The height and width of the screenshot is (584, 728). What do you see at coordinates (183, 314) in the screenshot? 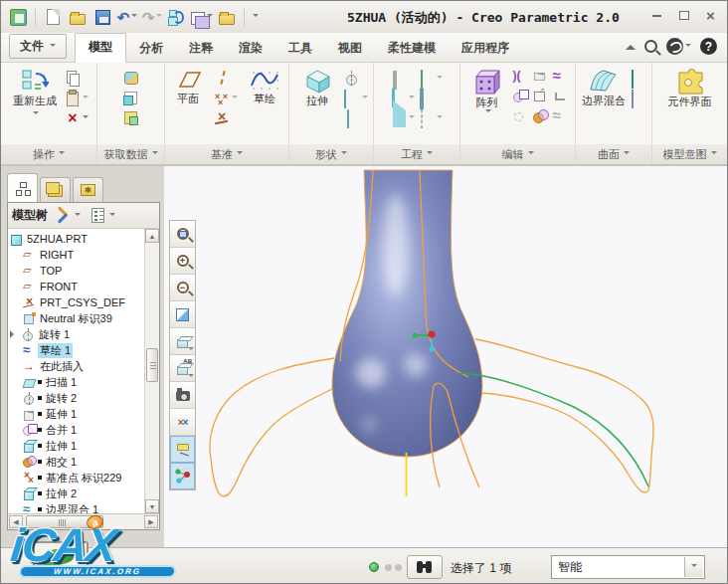
I see `repaint-button` at bounding box center [183, 314].